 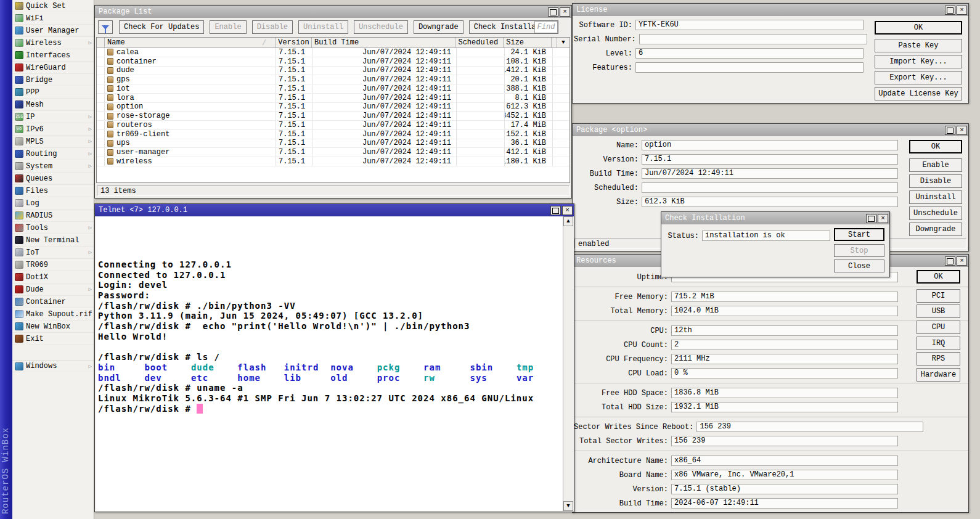 I want to click on update-license-key-button: Update License Key, so click(x=918, y=94).